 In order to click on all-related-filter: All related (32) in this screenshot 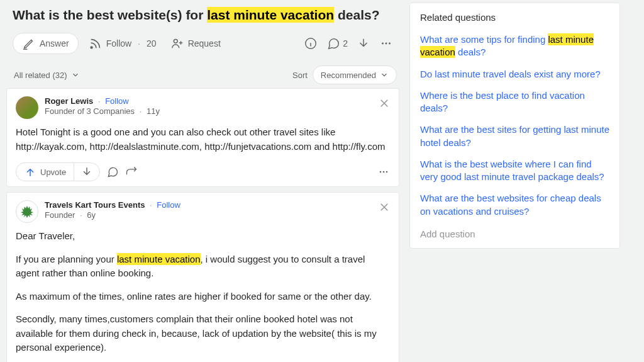, I will do `click(47, 76)`.